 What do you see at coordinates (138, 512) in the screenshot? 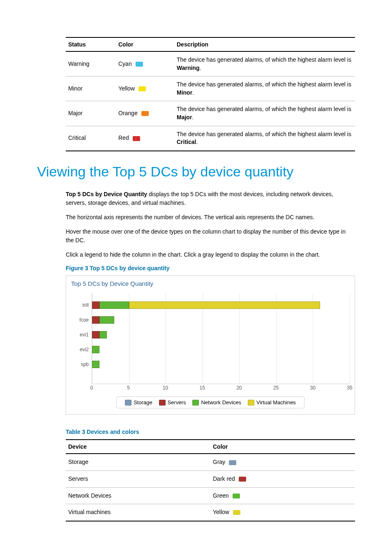
I see `device-cell: Virtual machines` at bounding box center [138, 512].